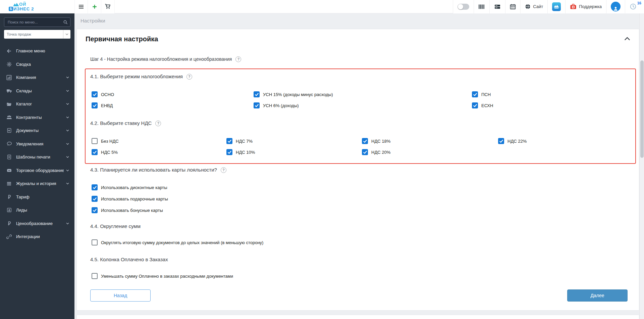 This screenshot has width=644, height=319. I want to click on pos-select-value: Точка продаж, so click(34, 34).